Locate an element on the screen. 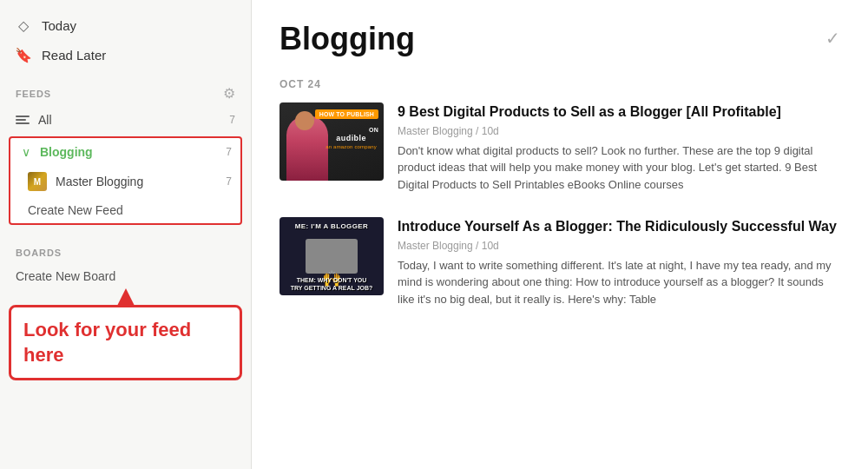 This screenshot has height=469, width=868. read-later-label: Read Later is located at coordinates (74, 56).